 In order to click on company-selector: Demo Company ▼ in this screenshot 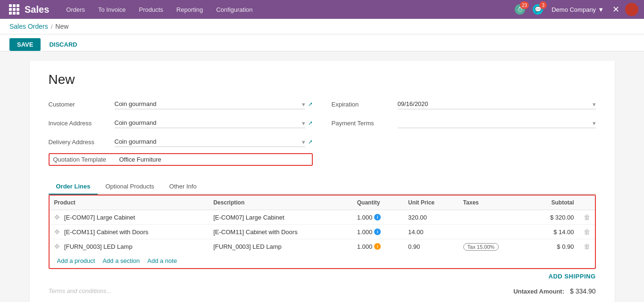, I will do `click(577, 9)`.